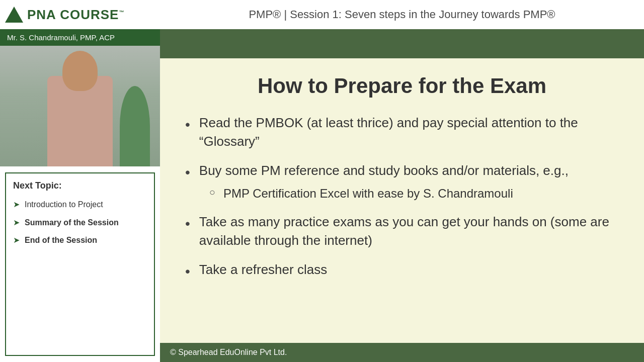 This screenshot has width=644, height=362. What do you see at coordinates (402, 231) in the screenshot?
I see `bullet-item-3: • Take as many practice exams as you can…` at bounding box center [402, 231].